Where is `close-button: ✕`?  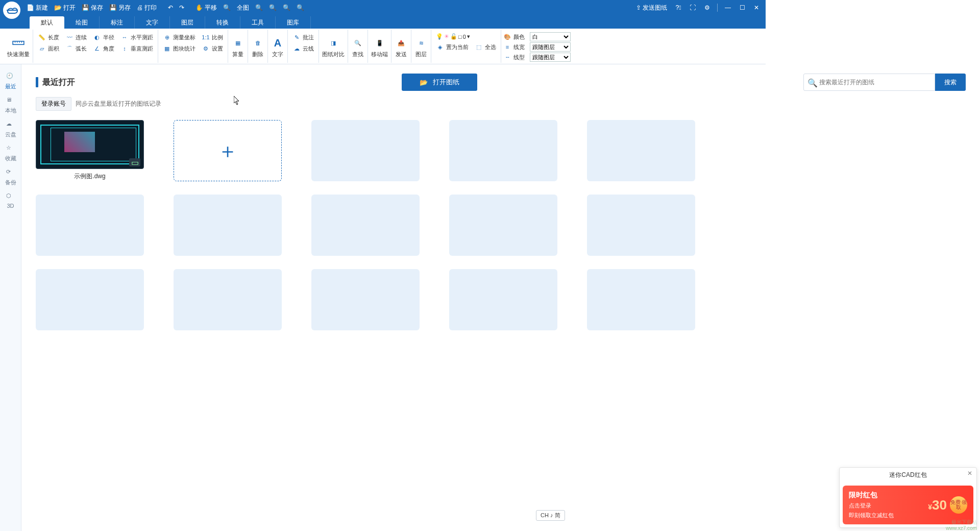 close-button: ✕ is located at coordinates (756, 8).